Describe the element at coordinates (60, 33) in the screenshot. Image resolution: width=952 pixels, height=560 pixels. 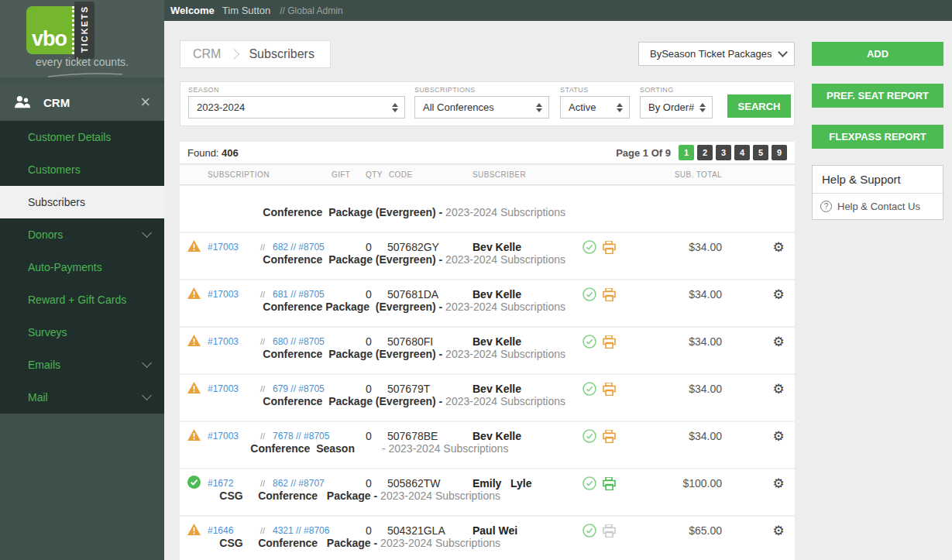
I see `vbo-logo: vbo TICKETS` at that location.